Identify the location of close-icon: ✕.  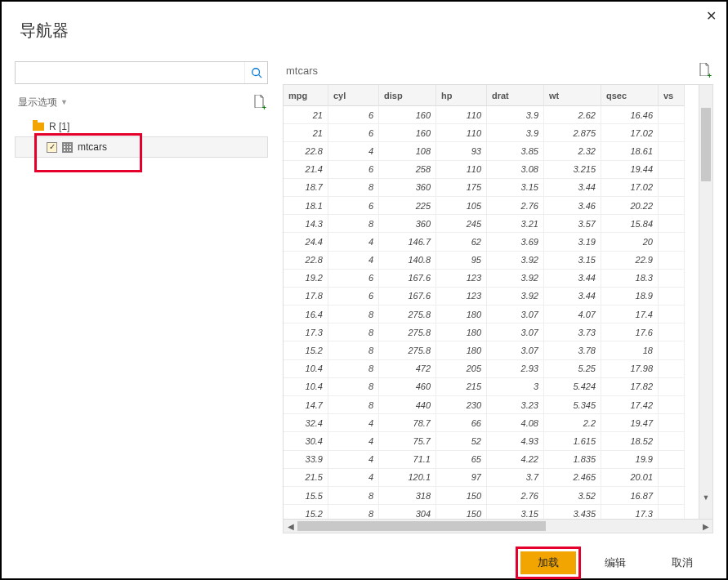
(711, 16).